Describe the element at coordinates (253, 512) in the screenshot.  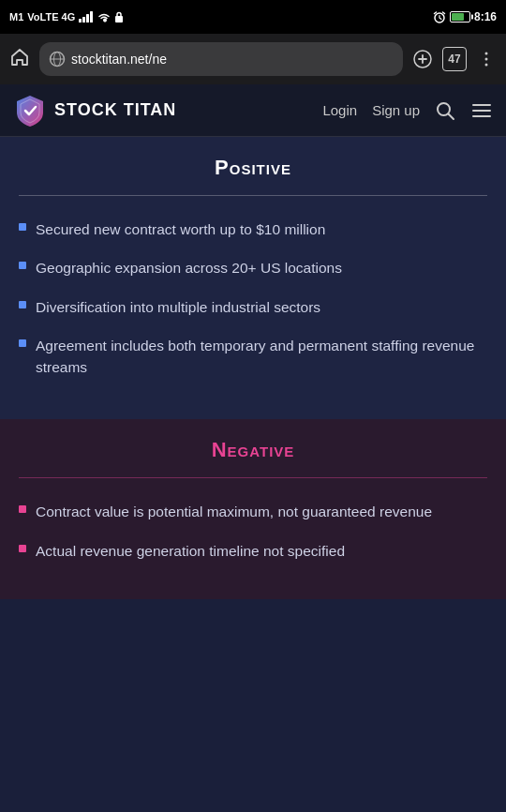
I see `list-item: Contract value is potential maximum, not…` at that location.